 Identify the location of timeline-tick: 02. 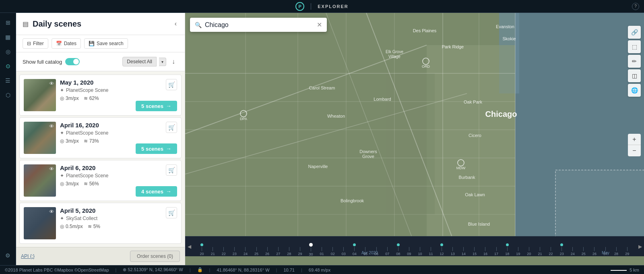
(332, 250).